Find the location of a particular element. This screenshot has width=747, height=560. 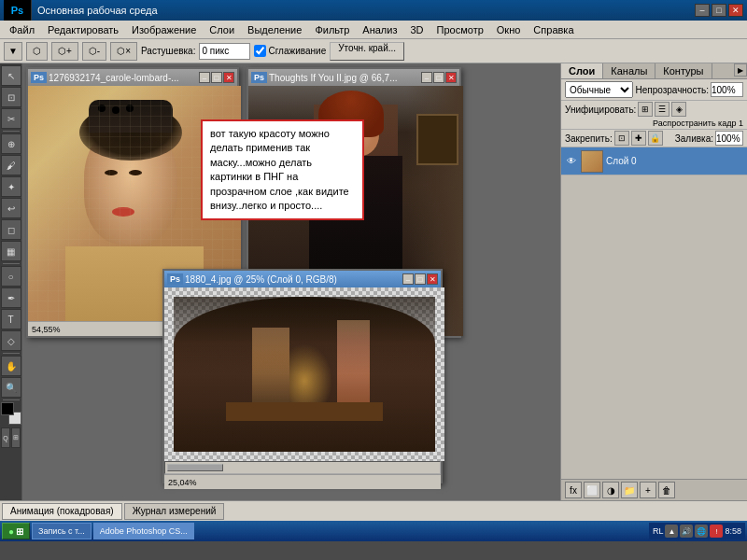

smooth-check is located at coordinates (260, 50).